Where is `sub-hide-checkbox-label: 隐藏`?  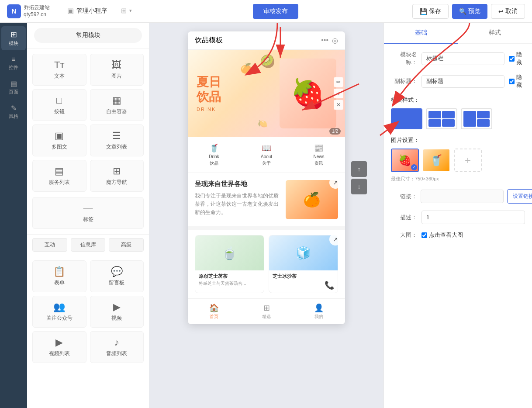
sub-hide-checkbox-label: 隐藏 is located at coordinates (517, 81).